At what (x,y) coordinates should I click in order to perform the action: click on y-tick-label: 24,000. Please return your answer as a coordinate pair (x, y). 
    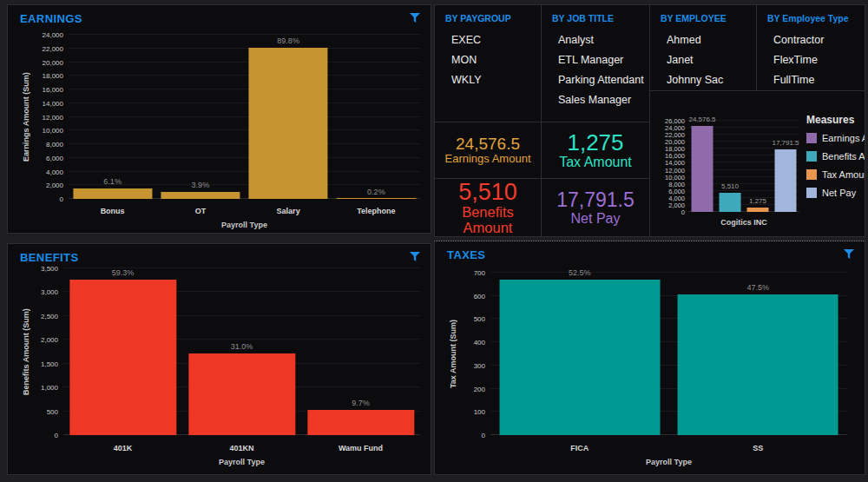
    Looking at the image, I should click on (675, 129).